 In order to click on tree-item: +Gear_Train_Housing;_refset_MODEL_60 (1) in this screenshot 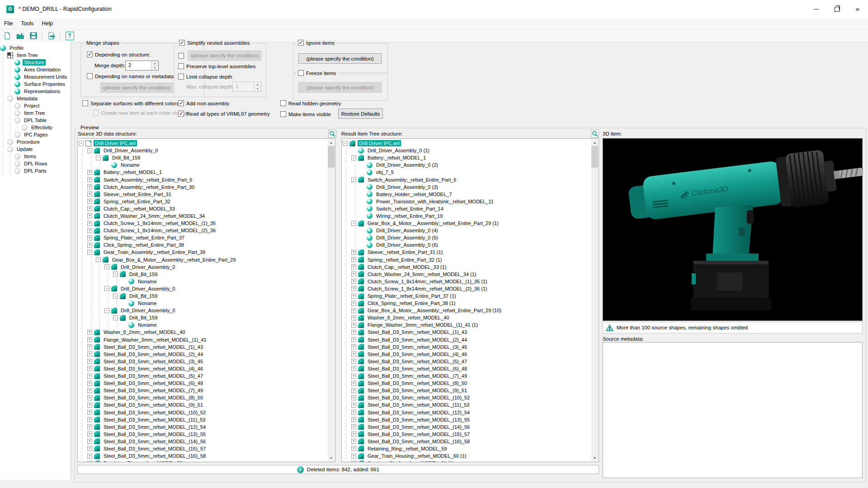, I will do `click(471, 456)`.